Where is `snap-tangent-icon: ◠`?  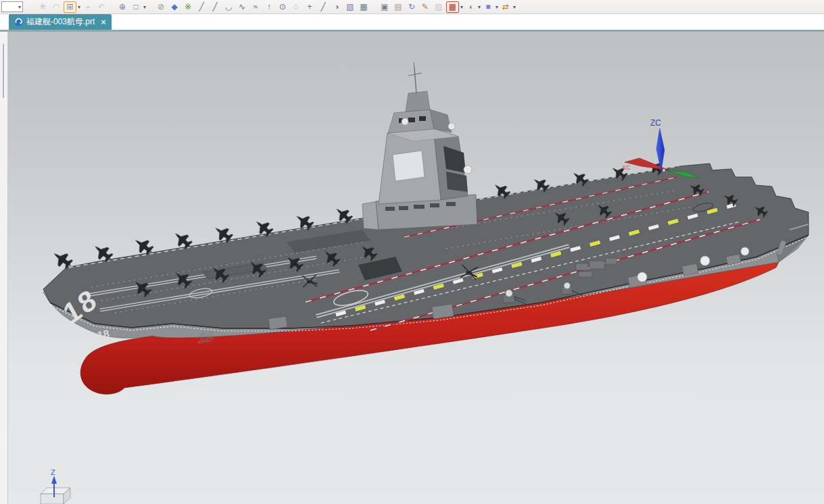
snap-tangent-icon: ◠ is located at coordinates (56, 7).